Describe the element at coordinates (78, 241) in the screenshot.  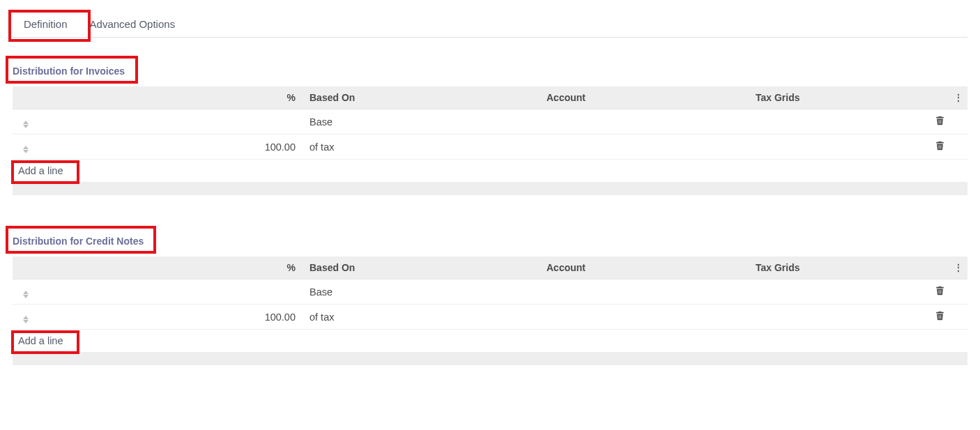
I see `section-title-credit-notes: Distribution for Credit Notes` at that location.